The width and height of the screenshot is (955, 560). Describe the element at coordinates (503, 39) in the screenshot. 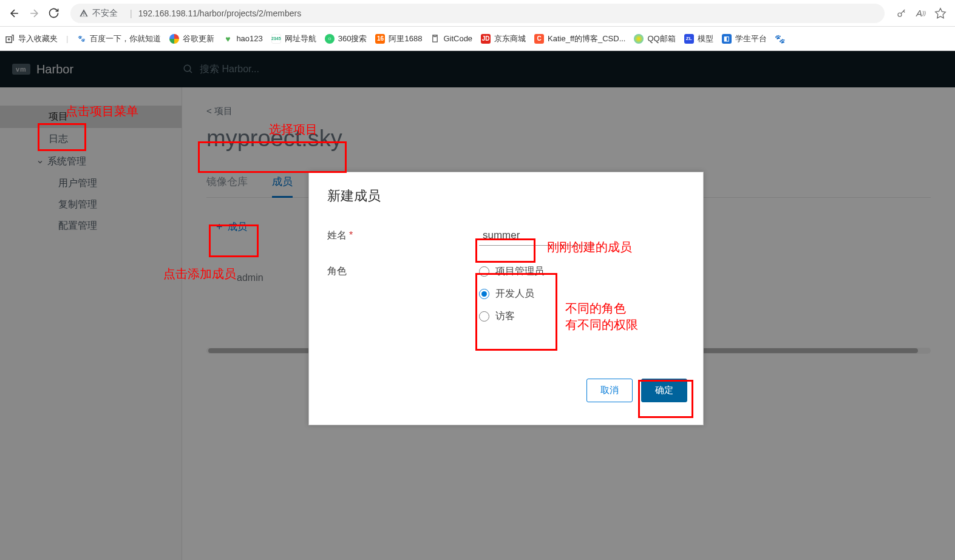

I see `bookmark-jd: JD京东商城` at that location.